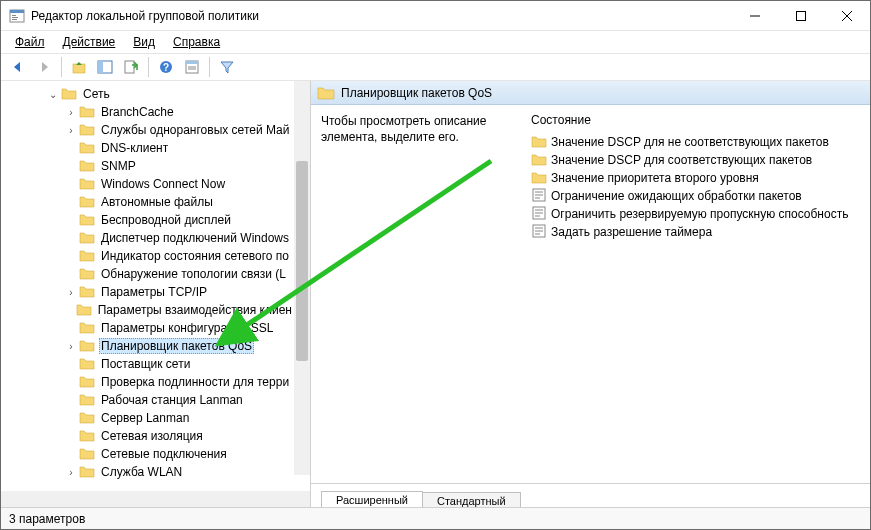  Describe the element at coordinates (801, 16) in the screenshot. I see `window-controls` at that location.